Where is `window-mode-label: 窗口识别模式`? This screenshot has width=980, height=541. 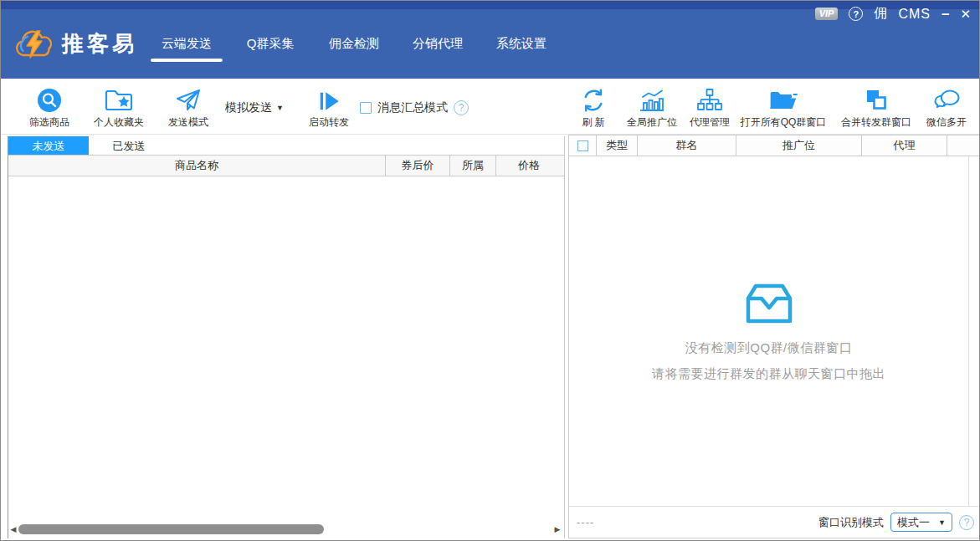
window-mode-label: 窗口识别模式 is located at coordinates (851, 523).